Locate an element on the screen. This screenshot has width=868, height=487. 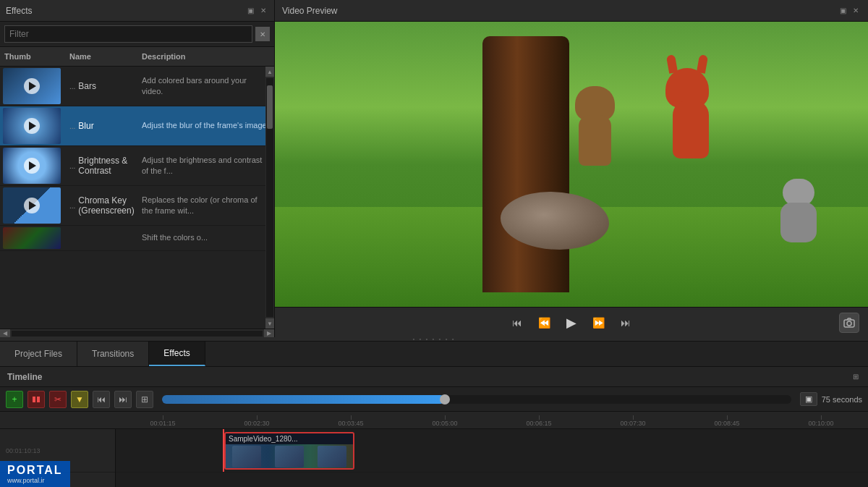
portal-url: www.portal.ir is located at coordinates (35, 480).